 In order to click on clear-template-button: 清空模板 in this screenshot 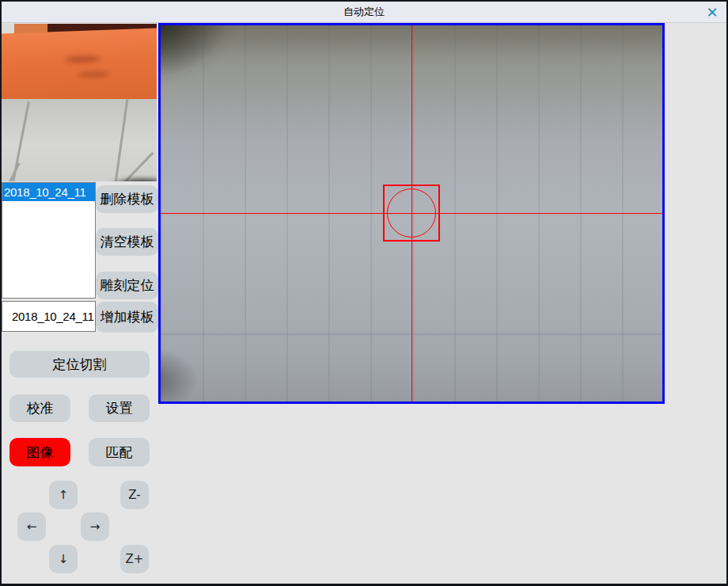, I will do `click(127, 242)`.